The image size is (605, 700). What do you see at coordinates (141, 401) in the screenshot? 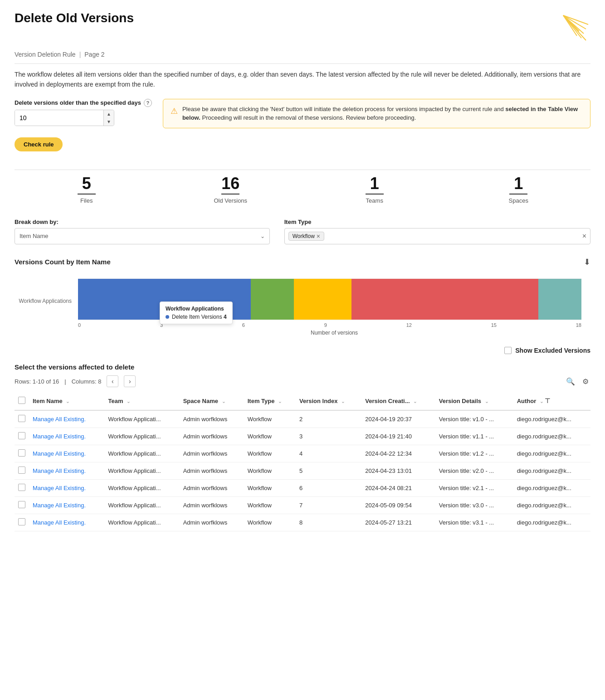
I see `th-team: Team ⌄` at bounding box center [141, 401].